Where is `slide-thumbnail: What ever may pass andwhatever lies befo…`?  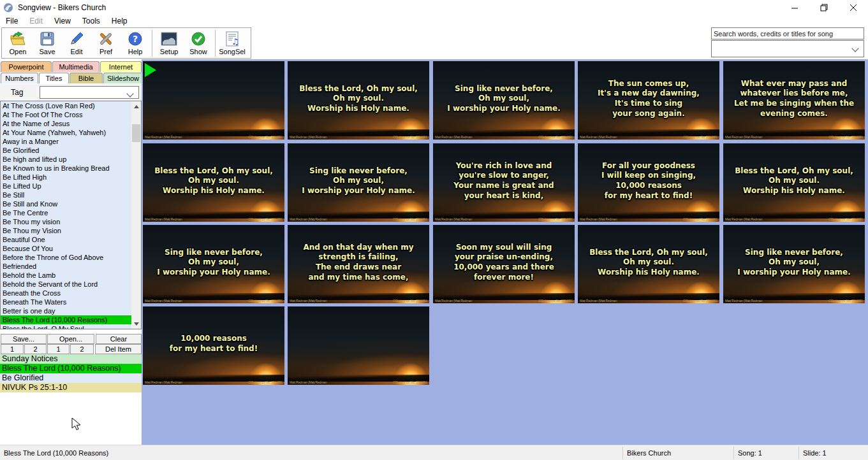
slide-thumbnail: What ever may pass andwhatever lies befo… is located at coordinates (794, 101).